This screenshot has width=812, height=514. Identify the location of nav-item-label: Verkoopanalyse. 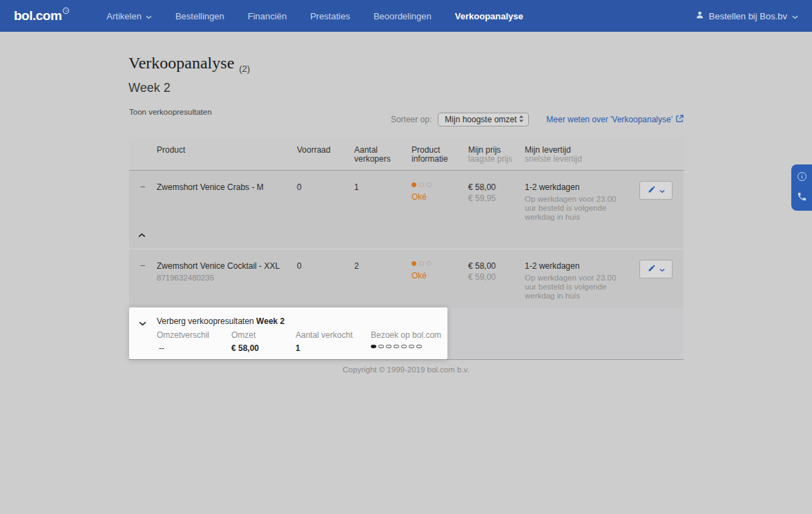
(489, 17).